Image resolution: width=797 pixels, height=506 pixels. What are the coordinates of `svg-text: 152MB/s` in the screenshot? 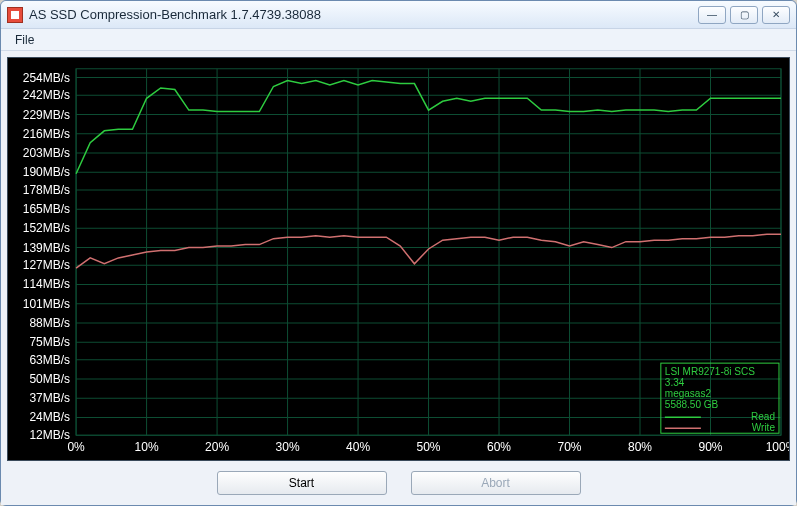 It's located at (46, 228).